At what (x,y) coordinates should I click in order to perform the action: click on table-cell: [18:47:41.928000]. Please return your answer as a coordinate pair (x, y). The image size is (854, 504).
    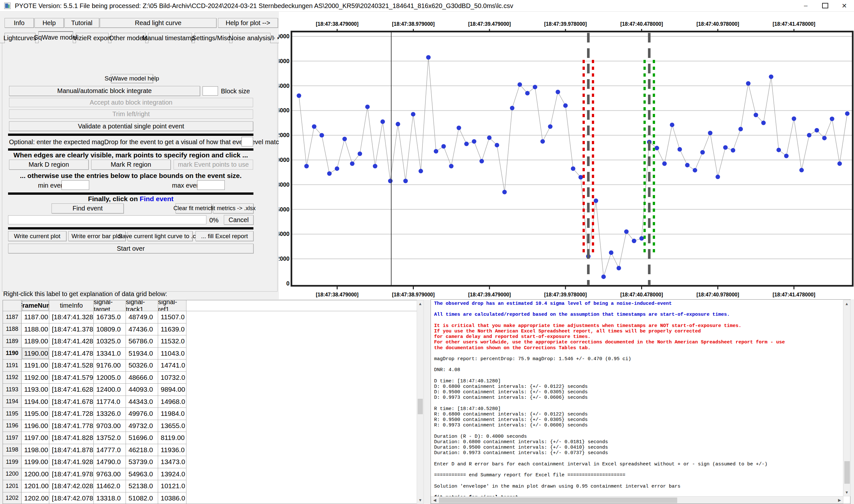
    Looking at the image, I should click on (71, 462).